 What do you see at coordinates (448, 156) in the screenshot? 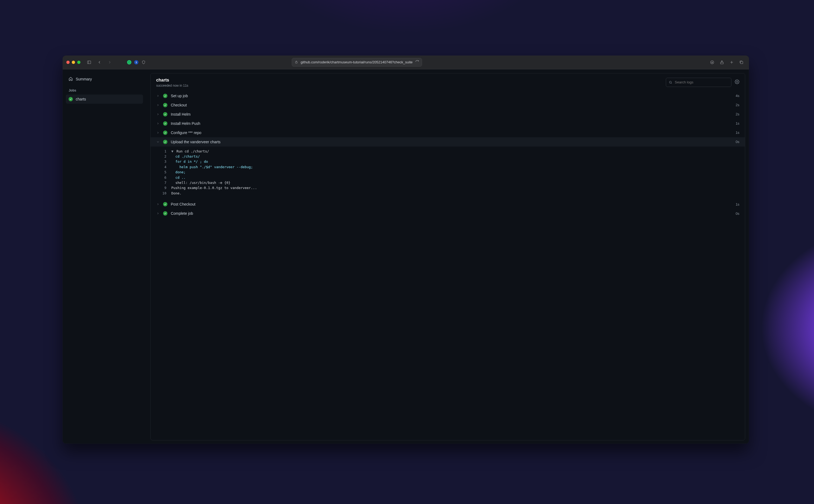
I see `log-line: 2 cd ./charts/` at bounding box center [448, 156].